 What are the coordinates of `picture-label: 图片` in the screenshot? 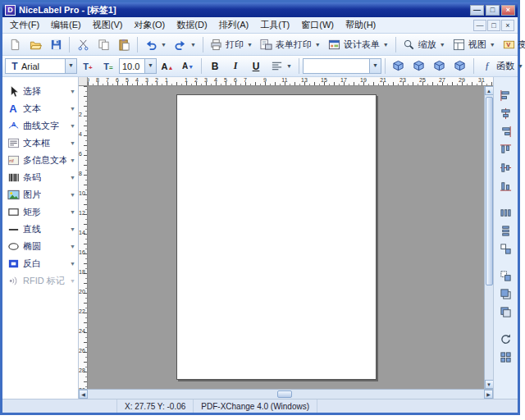 It's located at (32, 195).